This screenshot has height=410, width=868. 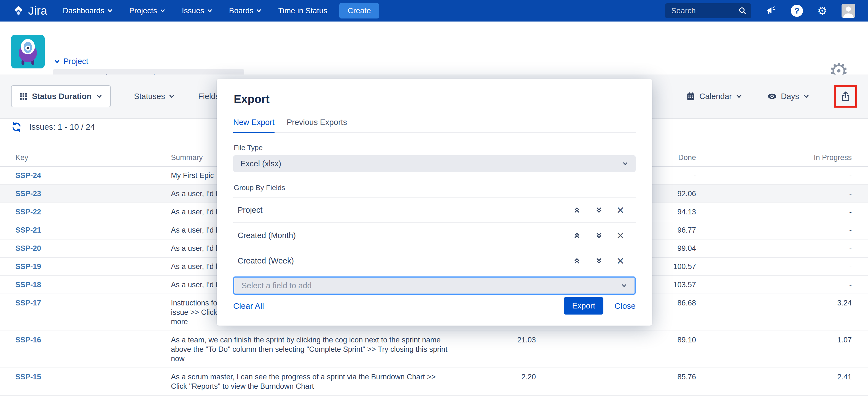 I want to click on time-unit-label: Days, so click(x=790, y=96).